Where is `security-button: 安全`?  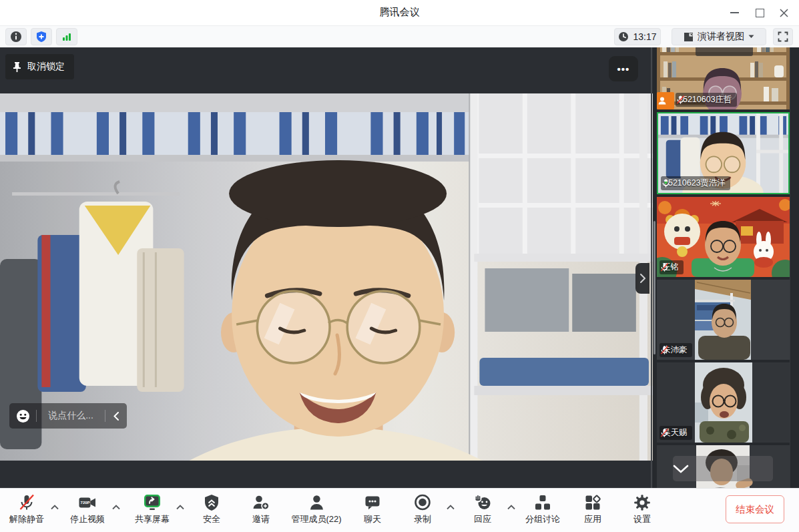 security-button: 安全 is located at coordinates (212, 509).